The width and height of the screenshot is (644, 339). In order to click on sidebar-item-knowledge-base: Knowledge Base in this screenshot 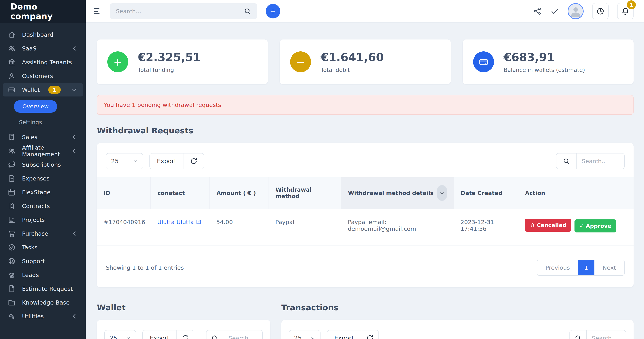, I will do `click(43, 303)`.